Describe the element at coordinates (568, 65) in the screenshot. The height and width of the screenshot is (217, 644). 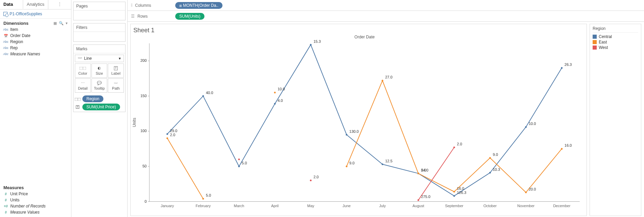
I see `svg-text: 26.3` at that location.